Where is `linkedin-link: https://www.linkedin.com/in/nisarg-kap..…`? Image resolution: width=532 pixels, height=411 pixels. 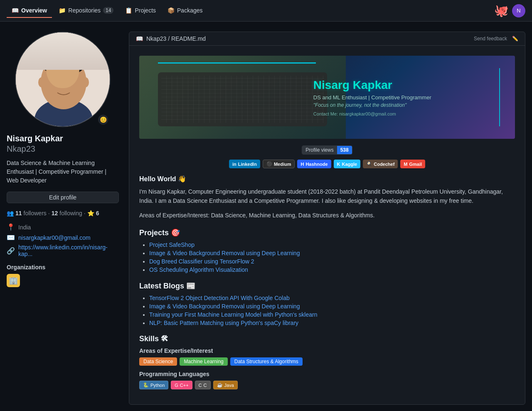
linkedin-link: https://www.linkedin.com/in/nisarg-kap..… is located at coordinates (69, 251).